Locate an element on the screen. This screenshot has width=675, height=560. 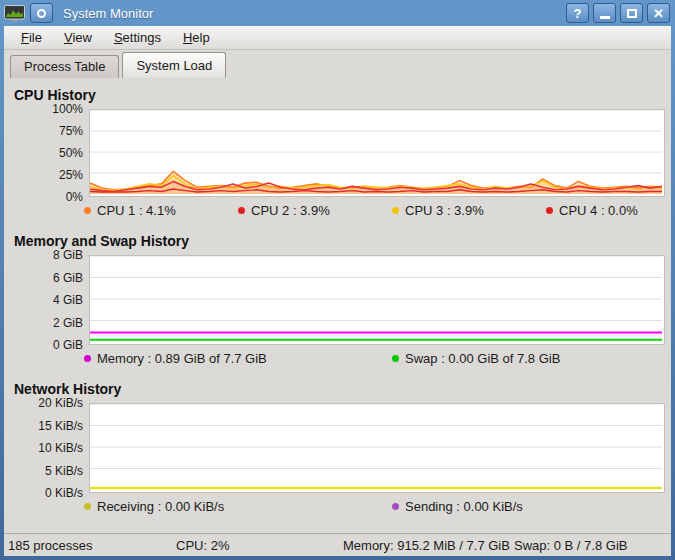
cpu1-dot-icon is located at coordinates (88, 210).